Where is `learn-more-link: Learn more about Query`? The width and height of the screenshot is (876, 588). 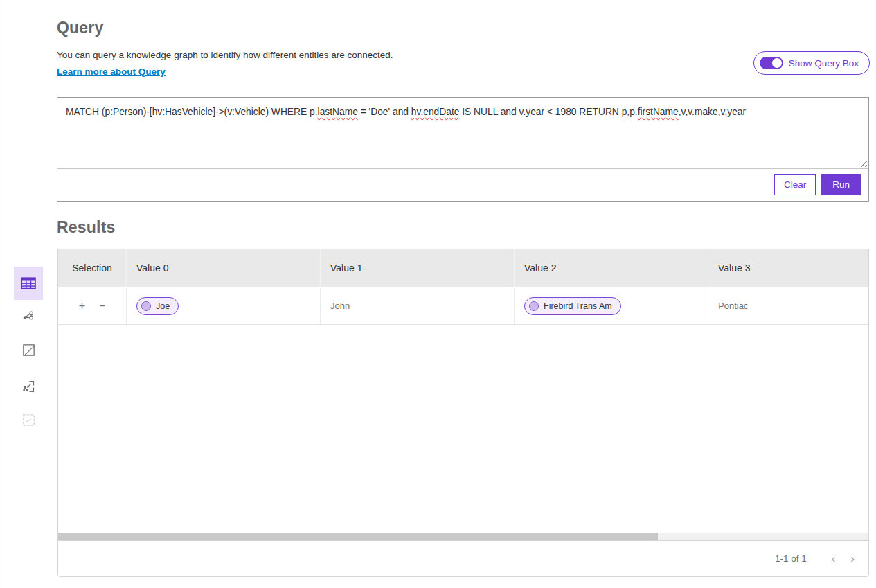
learn-more-link: Learn more about Query is located at coordinates (111, 72).